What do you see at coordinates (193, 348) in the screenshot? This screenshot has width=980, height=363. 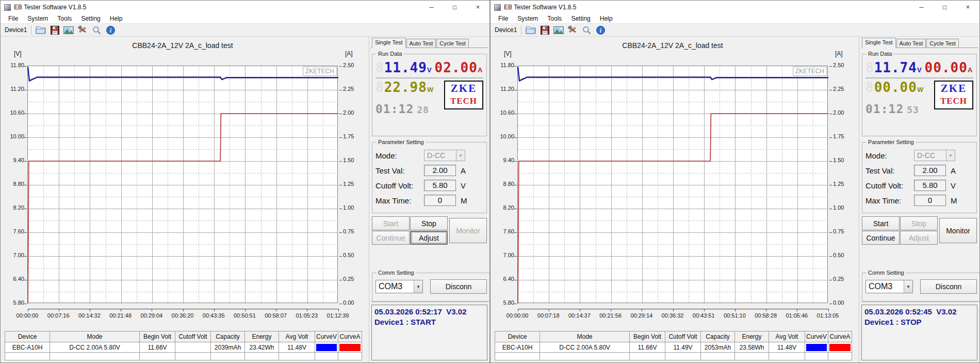 I see `table-cell` at bounding box center [193, 348].